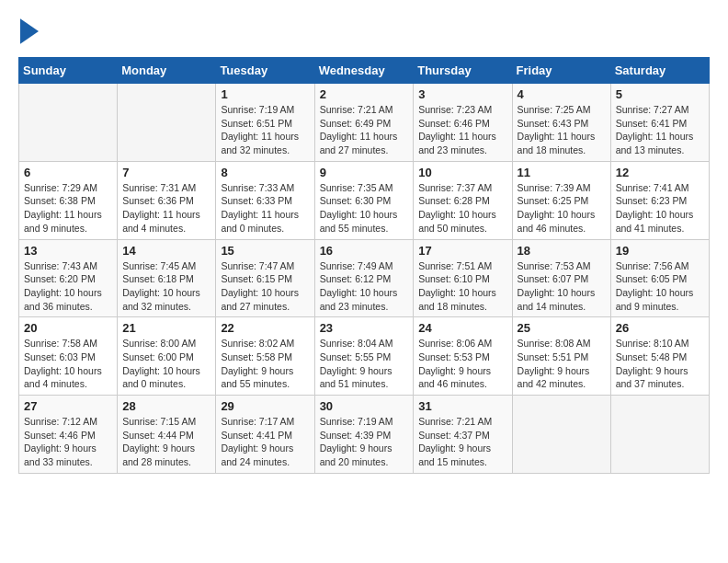 This screenshot has width=728, height=563. What do you see at coordinates (265, 250) in the screenshot?
I see `day-number: 15` at bounding box center [265, 250].